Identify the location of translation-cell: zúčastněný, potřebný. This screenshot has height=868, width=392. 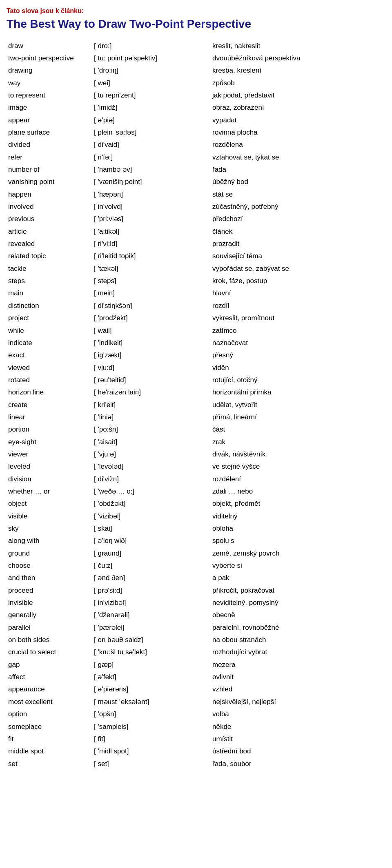
(298, 207).